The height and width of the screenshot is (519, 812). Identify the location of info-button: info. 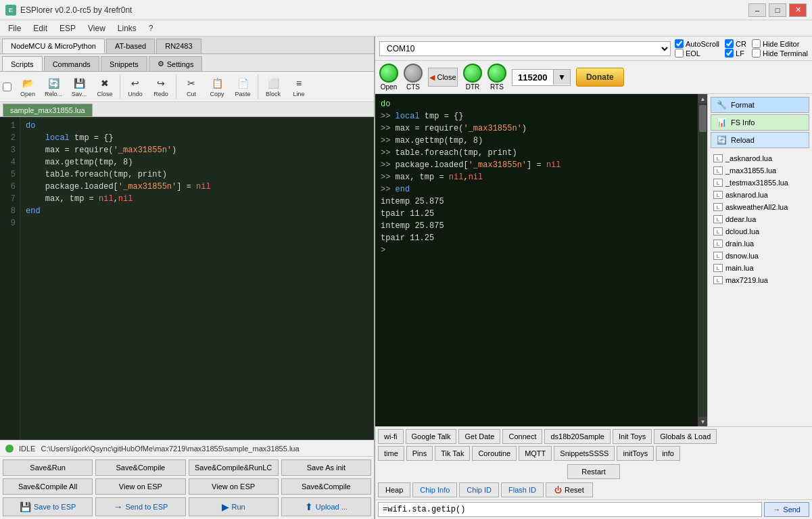
(668, 453).